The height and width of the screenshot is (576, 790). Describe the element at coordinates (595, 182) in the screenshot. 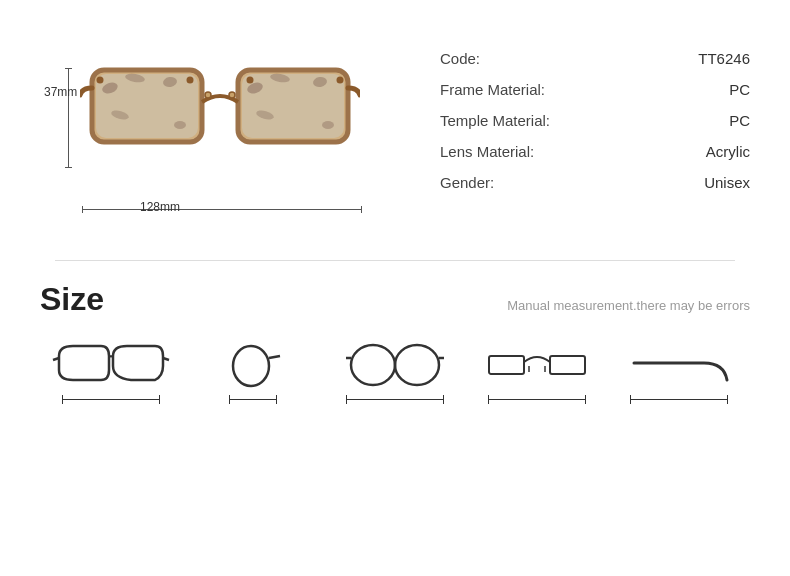

I see `spec-row-gender: Gender: Unisex` at that location.